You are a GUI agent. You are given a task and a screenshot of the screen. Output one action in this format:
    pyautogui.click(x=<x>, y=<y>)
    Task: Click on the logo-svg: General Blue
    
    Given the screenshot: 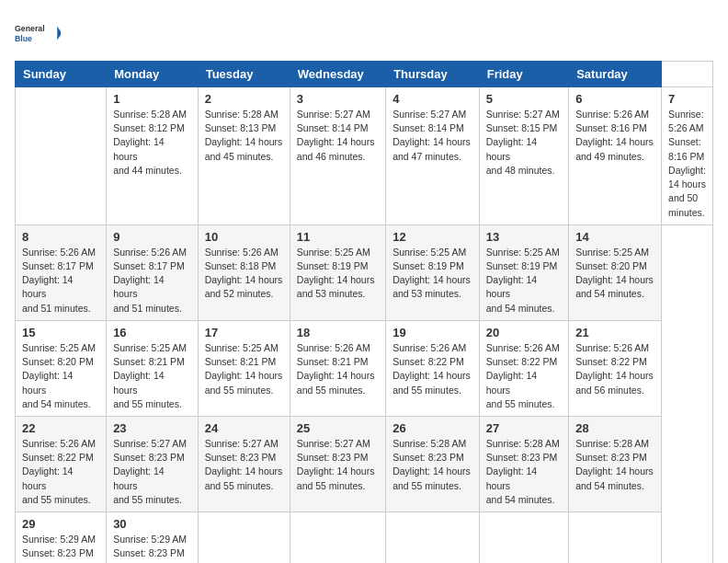 What is the action you would take?
    pyautogui.click(x=38, y=33)
    